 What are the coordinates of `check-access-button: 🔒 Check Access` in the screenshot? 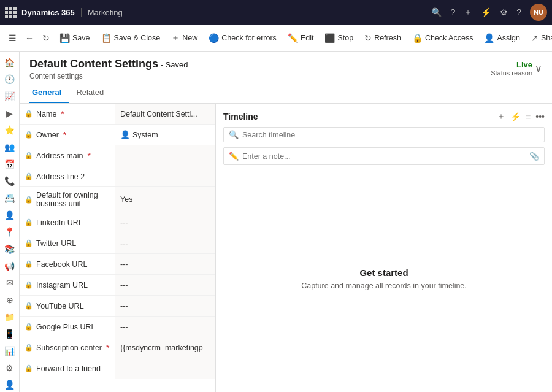 It's located at (443, 38).